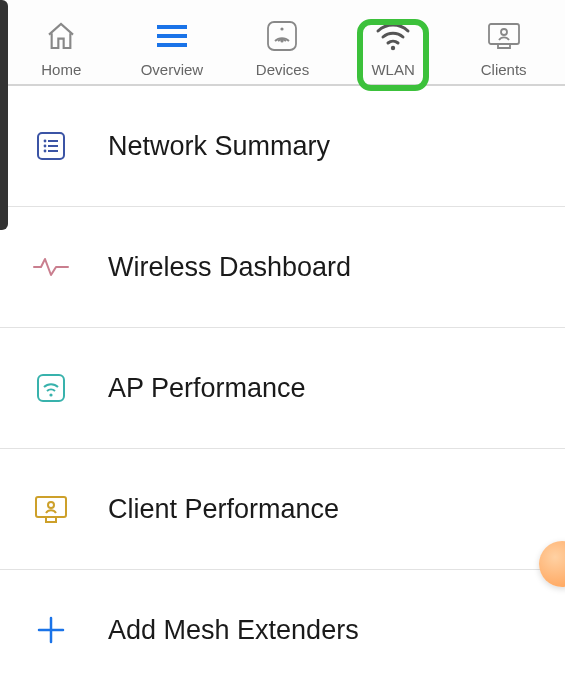 Image resolution: width=565 pixels, height=677 pixels. Describe the element at coordinates (51, 509) in the screenshot. I see `client-monitor-icon` at that location.